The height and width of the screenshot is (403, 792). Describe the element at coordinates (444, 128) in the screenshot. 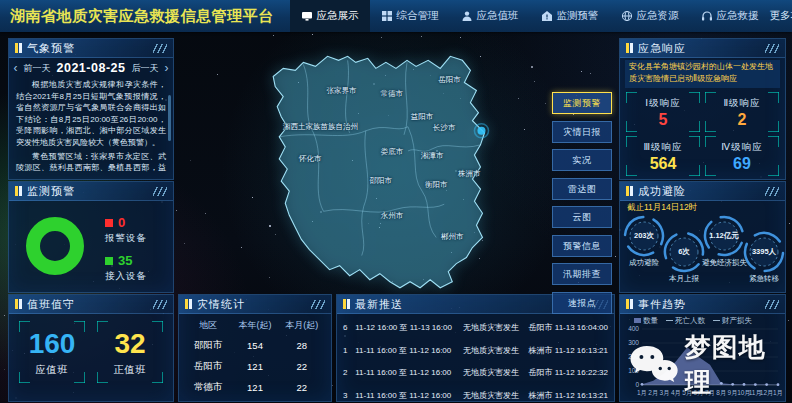

I see `map-city-label: 长沙市` at that location.